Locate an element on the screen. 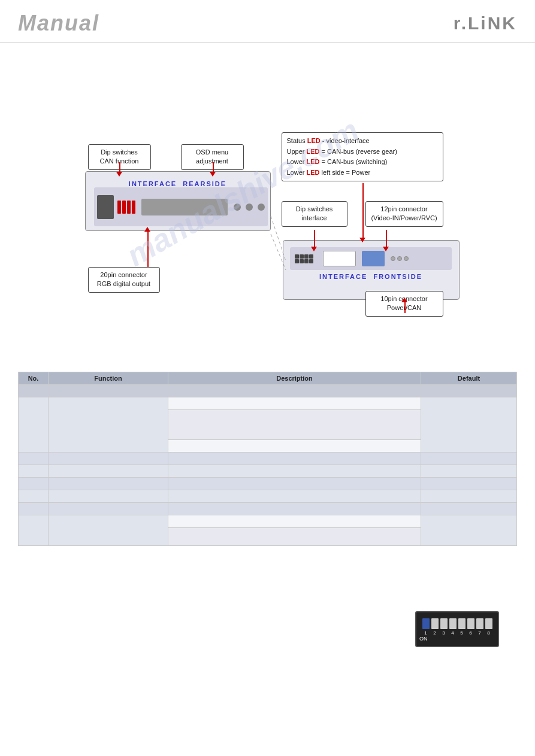 The image size is (535, 756). arrow-line-status is located at coordinates (363, 211).